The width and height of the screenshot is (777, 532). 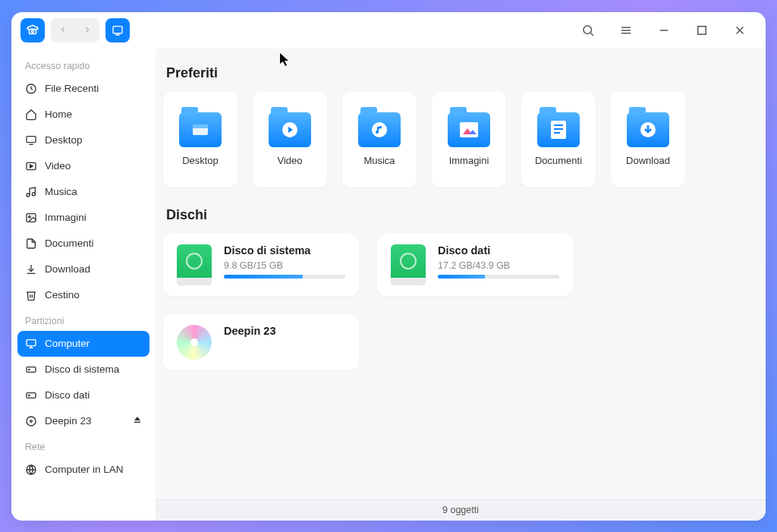 What do you see at coordinates (83, 470) in the screenshot?
I see `sidebar-item-computer-in-lan: Computer in LAN` at bounding box center [83, 470].